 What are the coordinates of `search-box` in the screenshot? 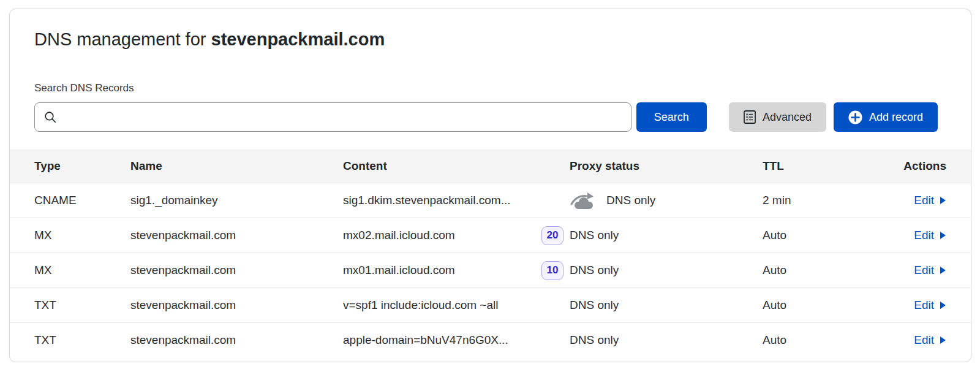 It's located at (333, 117).